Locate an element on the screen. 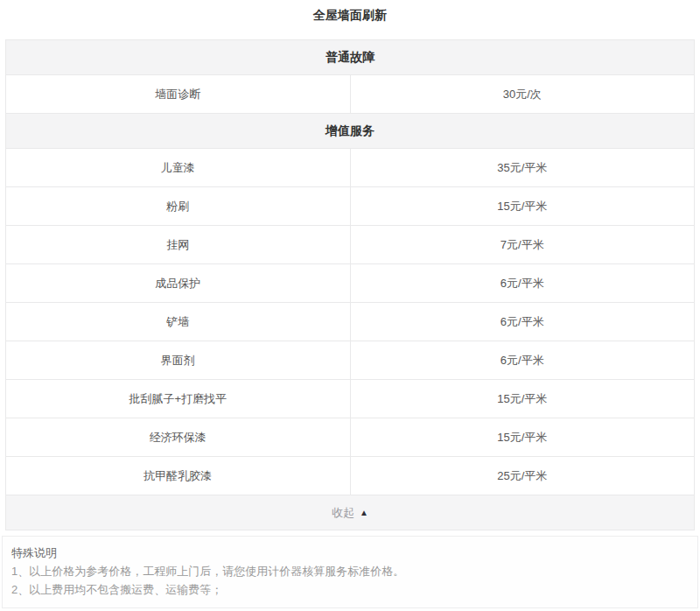 The width and height of the screenshot is (700, 611). section-header-value-added: 增值服务 is located at coordinates (350, 131).